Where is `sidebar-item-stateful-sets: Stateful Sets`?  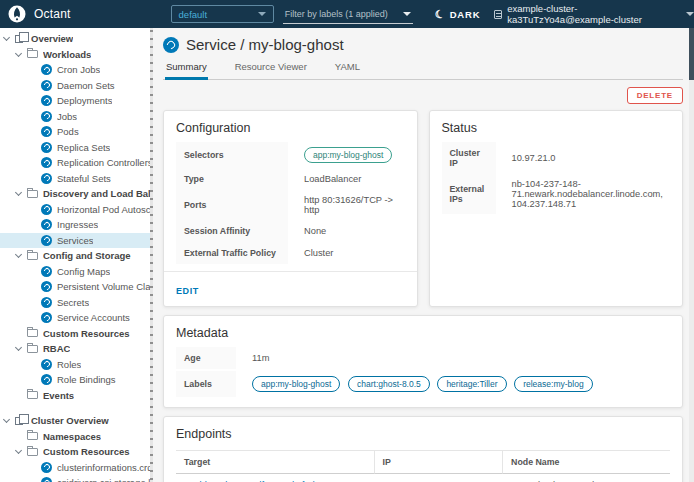 sidebar-item-stateful-sets: Stateful Sets is located at coordinates (75, 179).